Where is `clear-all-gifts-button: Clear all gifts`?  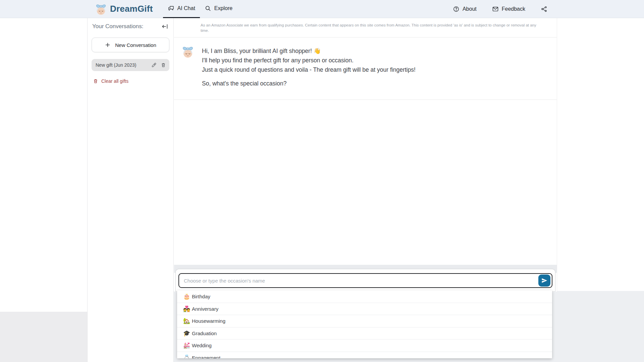 clear-all-gifts-button: Clear all gifts is located at coordinates (130, 81).